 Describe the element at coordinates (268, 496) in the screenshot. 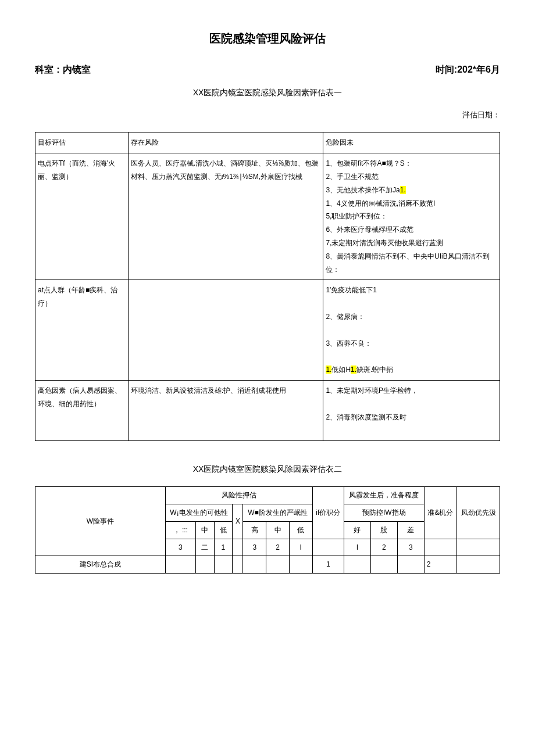

I see `table-row: W险事件 风险性押估 if价职分 风霞发生后，准备程度 准&机分 凤劲优先汲` at that location.